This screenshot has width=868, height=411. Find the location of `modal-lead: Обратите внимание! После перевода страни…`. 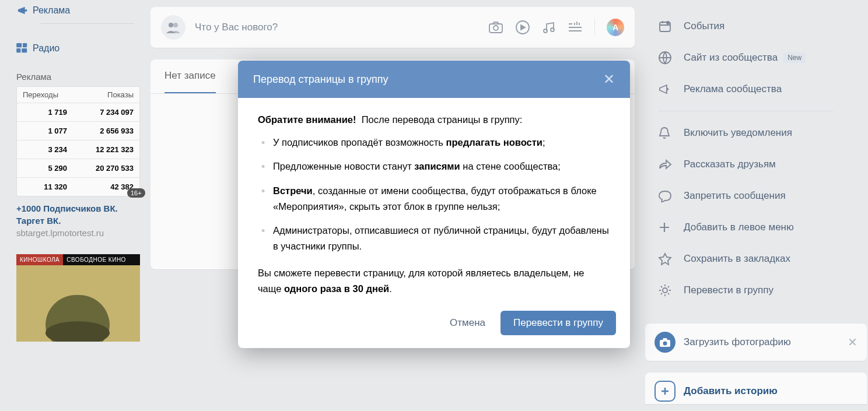

modal-lead: Обратите внимание! После перевода страни… is located at coordinates (434, 120).